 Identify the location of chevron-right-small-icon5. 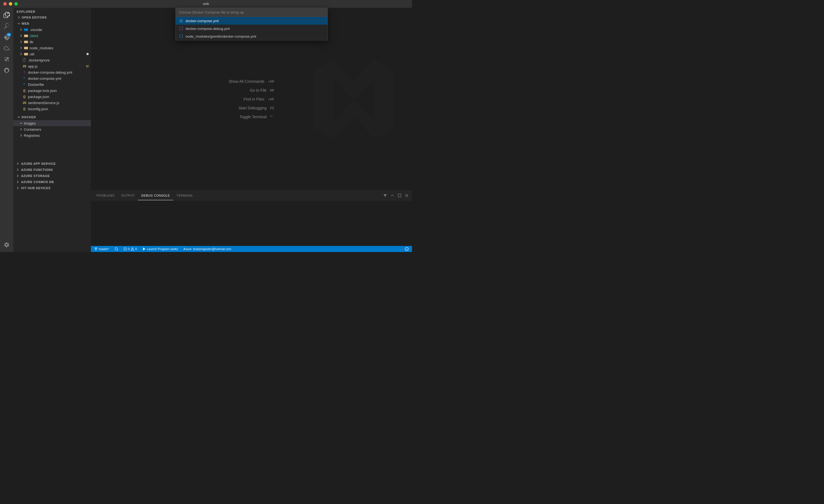
(21, 54).